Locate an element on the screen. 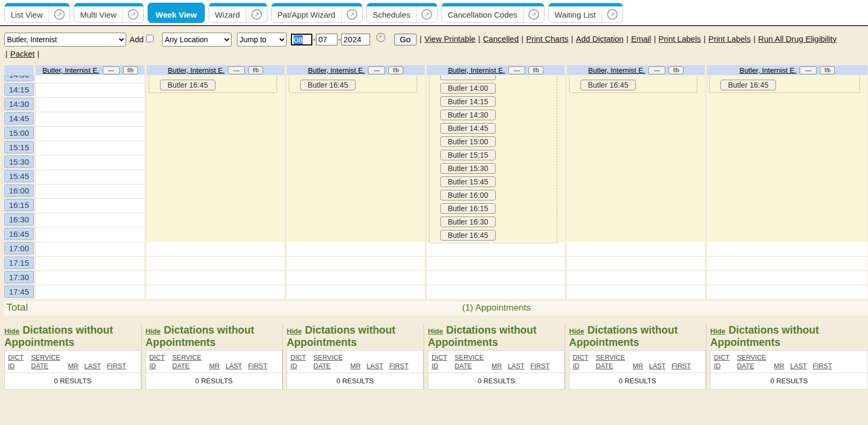 The width and height of the screenshot is (868, 425). appointment-slot-button: Butler 16:30 is located at coordinates (468, 222).